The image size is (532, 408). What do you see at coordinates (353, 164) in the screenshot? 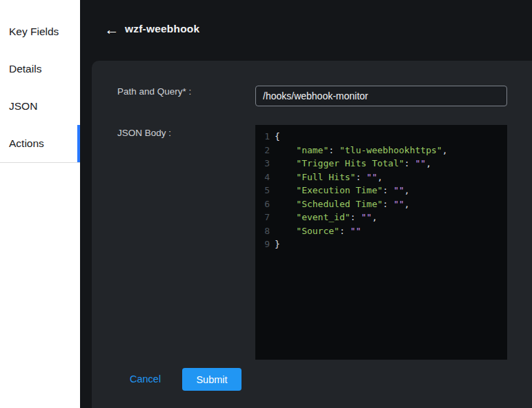
I see `code-text: "Trigger Hits Total": "",` at bounding box center [353, 164].